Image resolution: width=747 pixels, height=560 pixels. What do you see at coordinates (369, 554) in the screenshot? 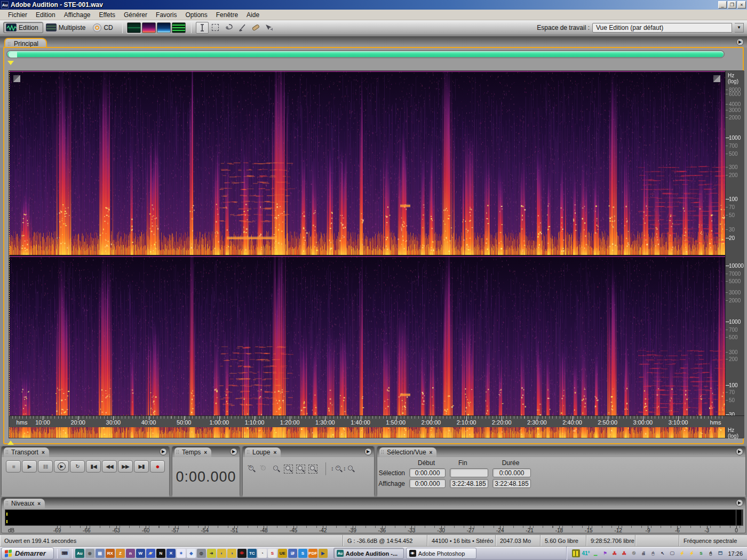
I see `taskbar-button-adobe-audition-: AuAdobe Audition -...` at bounding box center [369, 554].